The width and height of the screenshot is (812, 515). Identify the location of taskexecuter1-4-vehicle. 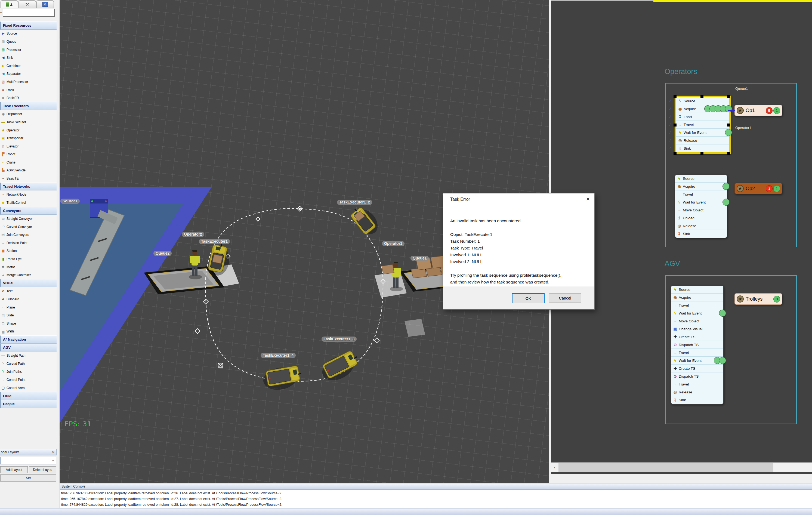
(283, 378).